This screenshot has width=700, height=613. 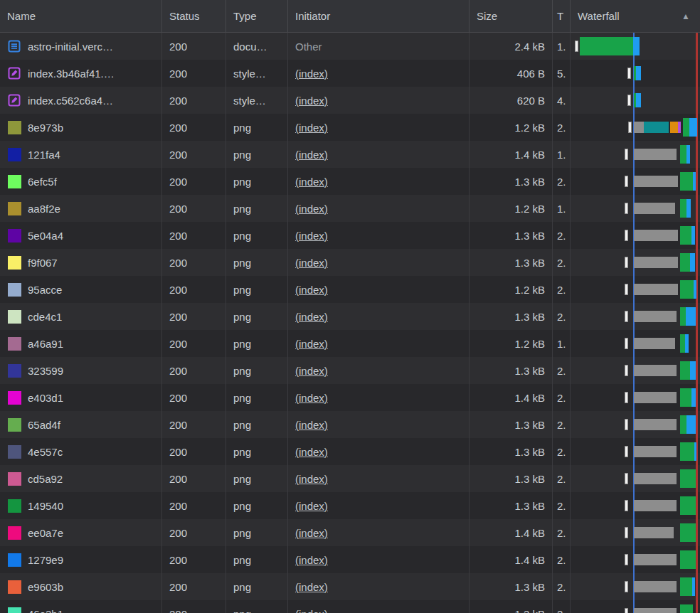 What do you see at coordinates (350, 452) in the screenshot?
I see `request-row: 4e557c200png(index)1.3 kB2.` at bounding box center [350, 452].